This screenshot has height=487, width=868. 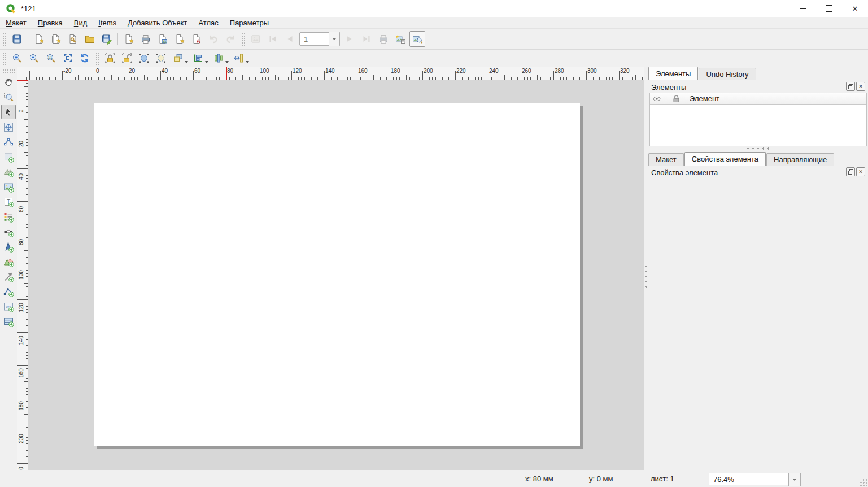 What do you see at coordinates (677, 99) in the screenshot?
I see `padlock-icon` at bounding box center [677, 99].